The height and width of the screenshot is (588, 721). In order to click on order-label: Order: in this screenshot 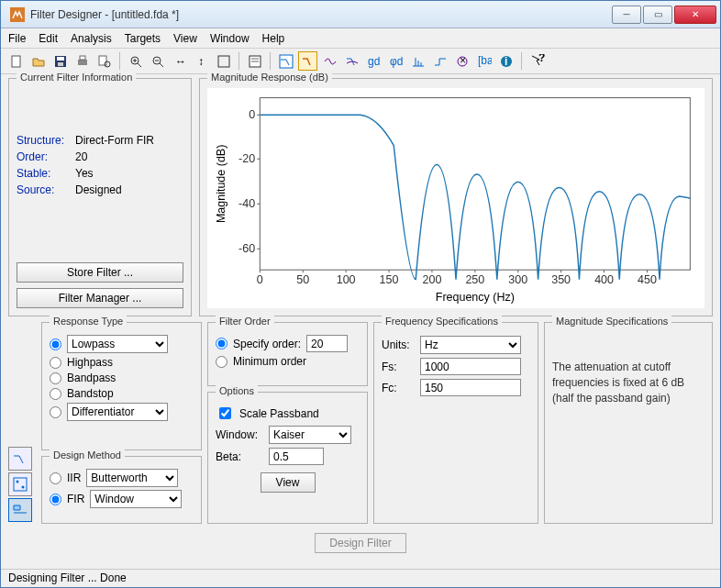, I will do `click(46, 157)`.